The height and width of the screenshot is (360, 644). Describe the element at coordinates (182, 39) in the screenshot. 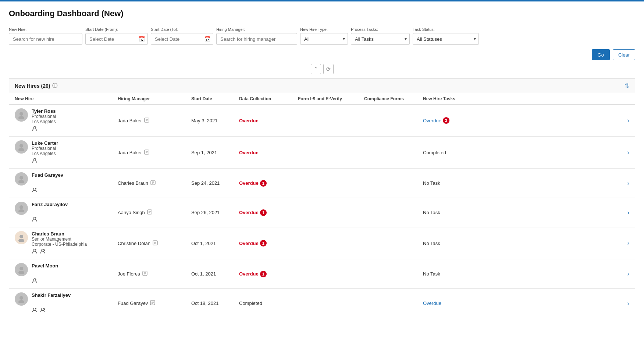

I see `start-date-to-input` at that location.